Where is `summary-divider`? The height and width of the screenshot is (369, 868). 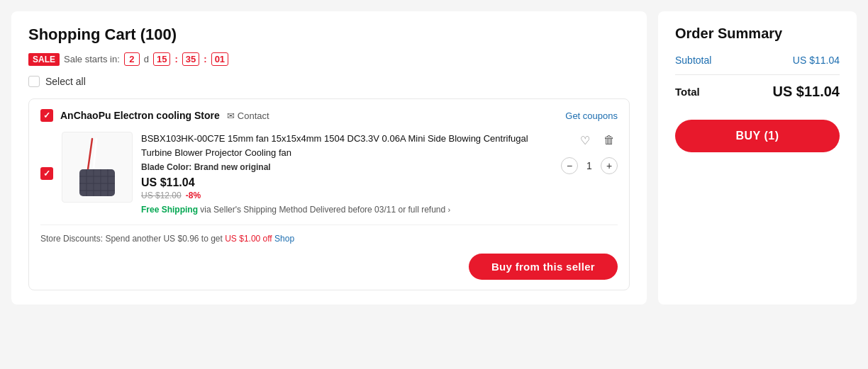
summary-divider is located at coordinates (757, 75).